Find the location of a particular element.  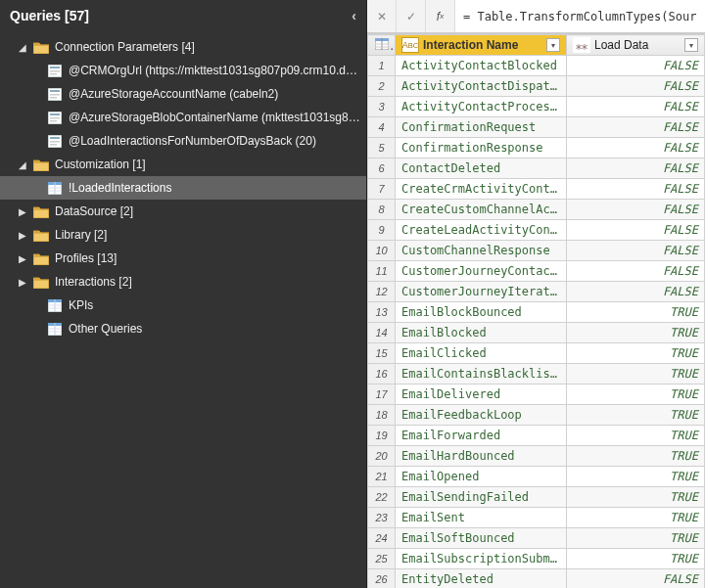

table-row: 15EmailClickedTRUE is located at coordinates (537, 354).